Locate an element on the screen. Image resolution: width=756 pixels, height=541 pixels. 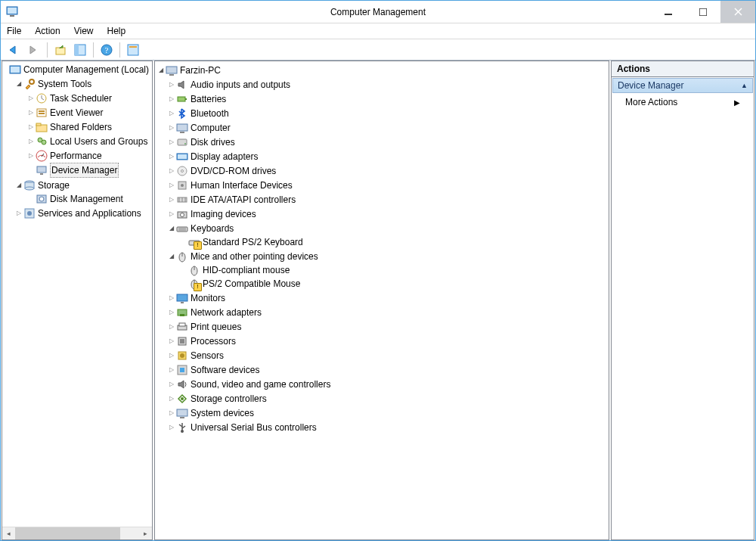
actions-section-label: Device Manager is located at coordinates (650, 86).